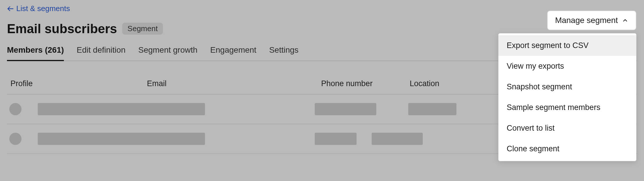  I want to click on tab-members: Members (261), so click(35, 53).